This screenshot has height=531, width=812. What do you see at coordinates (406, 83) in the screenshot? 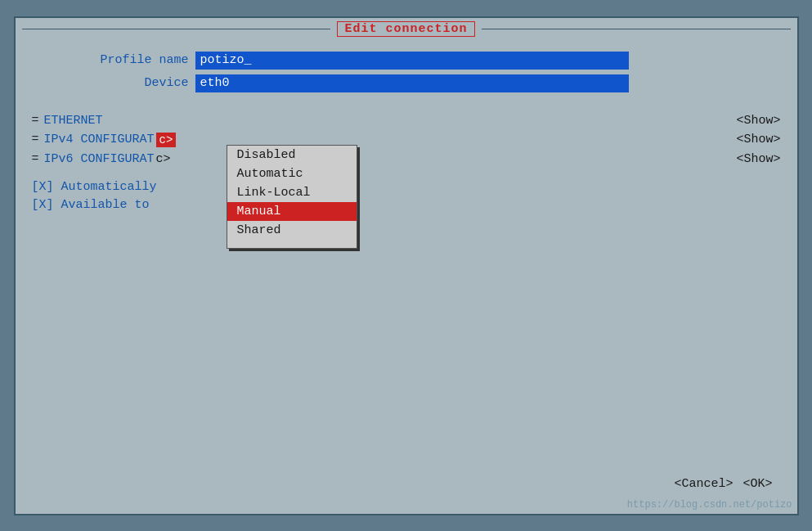
I see `device-row: Device eth0` at bounding box center [406, 83].